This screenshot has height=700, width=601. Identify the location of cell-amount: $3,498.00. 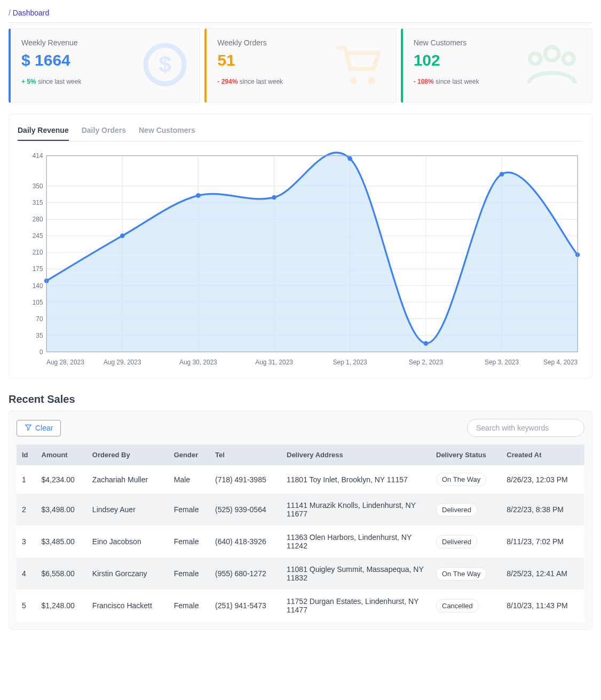
(62, 510).